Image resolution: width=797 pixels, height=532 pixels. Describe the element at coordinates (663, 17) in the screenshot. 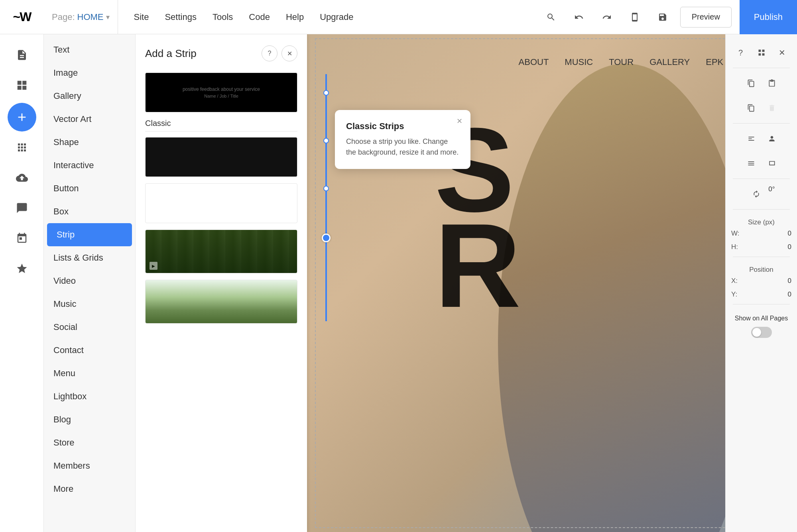

I see `save-button` at that location.